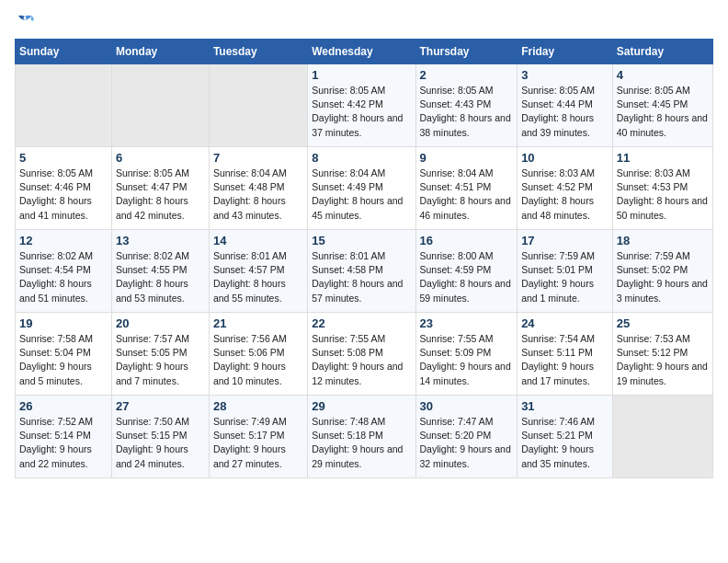  Describe the element at coordinates (662, 354) in the screenshot. I see `calendar-cell: 25Sunrise: 7:53 AM Sunset: 5:12 PM Dayli…` at that location.